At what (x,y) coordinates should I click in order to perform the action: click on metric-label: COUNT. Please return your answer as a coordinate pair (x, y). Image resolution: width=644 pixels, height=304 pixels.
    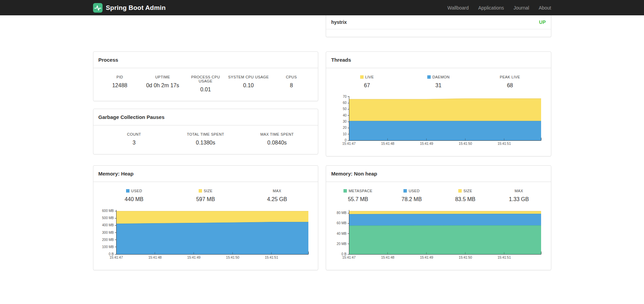
    Looking at the image, I should click on (134, 134).